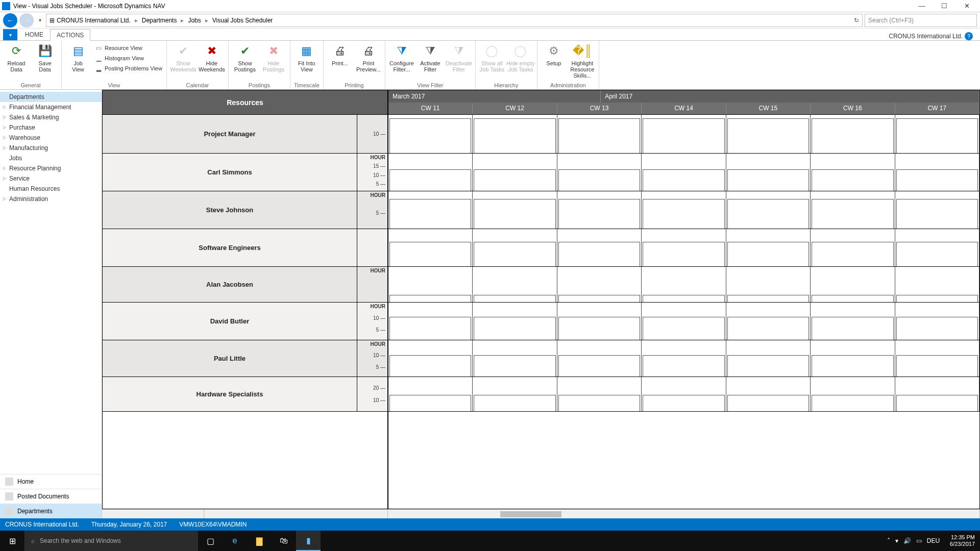 The image size is (980, 551). I want to click on nav-tree: DepartmentsFinancial ManagementSales & M…, so click(51, 282).